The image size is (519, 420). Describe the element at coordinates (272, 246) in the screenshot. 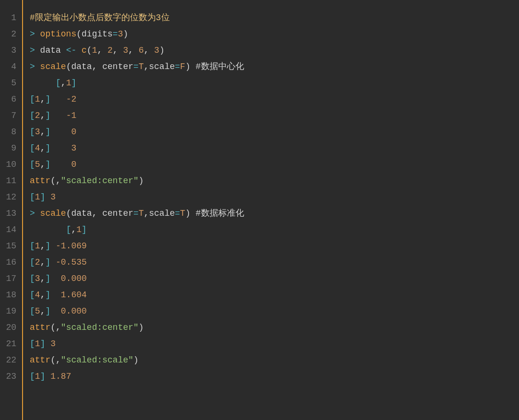

I see `code-line: [1,] -1.069` at that location.